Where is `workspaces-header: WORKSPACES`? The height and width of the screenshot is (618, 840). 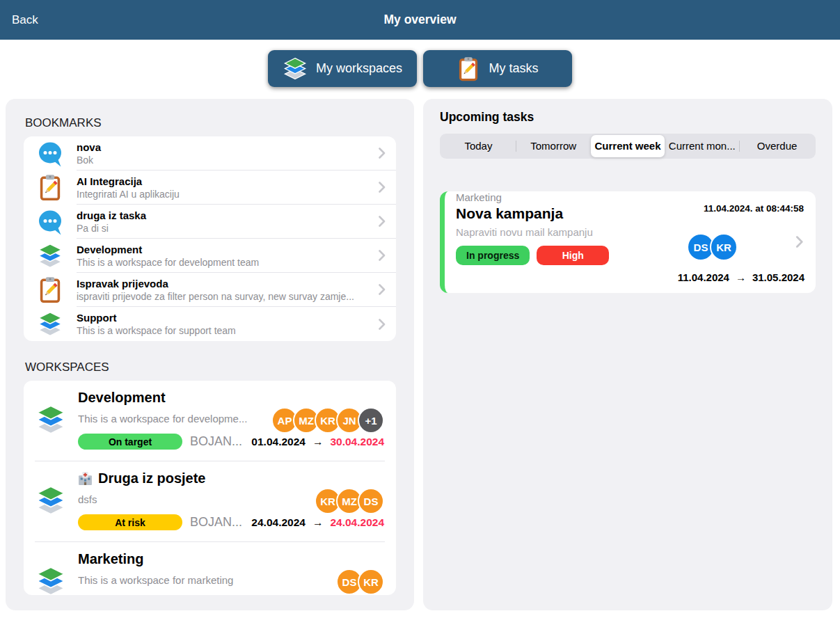
workspaces-header: WORKSPACES is located at coordinates (210, 367).